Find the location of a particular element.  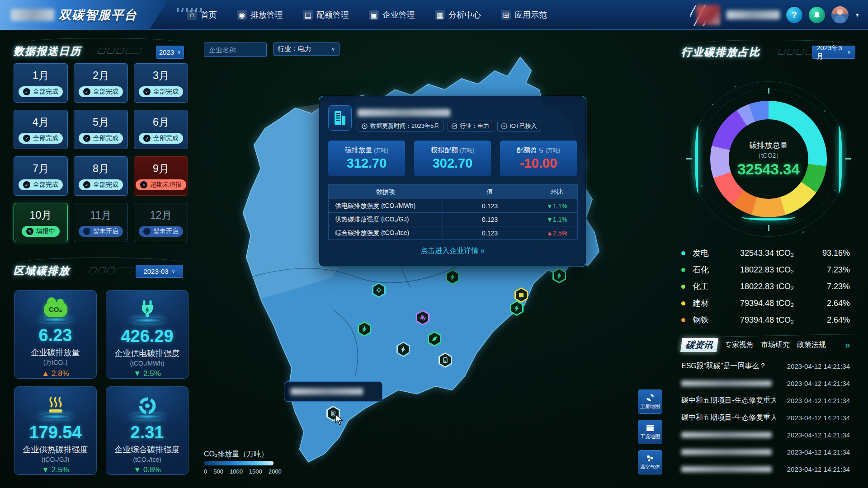

status-icon: × is located at coordinates (144, 185).